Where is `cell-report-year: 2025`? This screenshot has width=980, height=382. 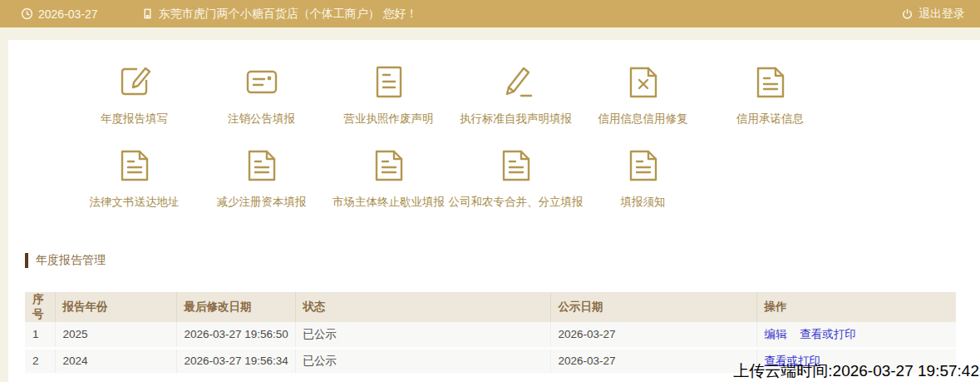
cell-report-year: 2025 is located at coordinates (116, 335).